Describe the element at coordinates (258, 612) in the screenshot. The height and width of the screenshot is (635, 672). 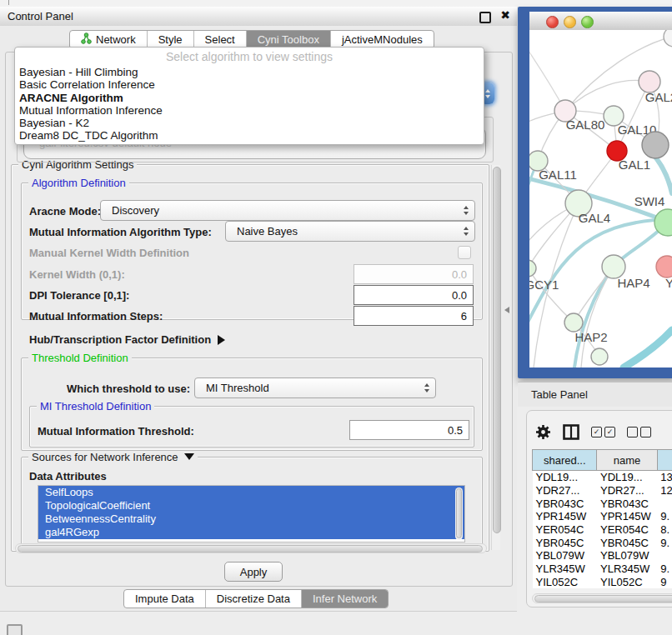
I see `control-panel-bottom-border` at that location.